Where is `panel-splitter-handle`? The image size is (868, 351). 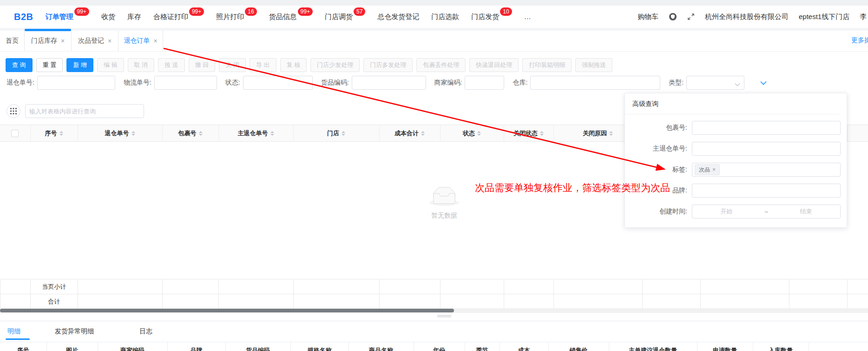
panel-splitter-handle is located at coordinates (444, 316).